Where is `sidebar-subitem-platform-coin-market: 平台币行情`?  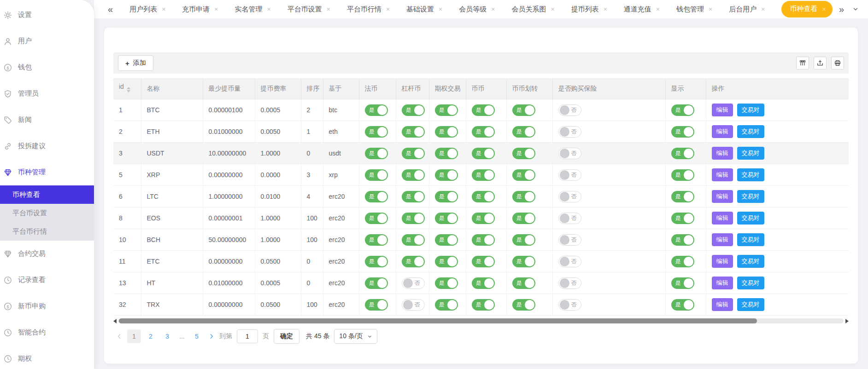 sidebar-subitem-platform-coin-market: 平台币行情 is located at coordinates (47, 231).